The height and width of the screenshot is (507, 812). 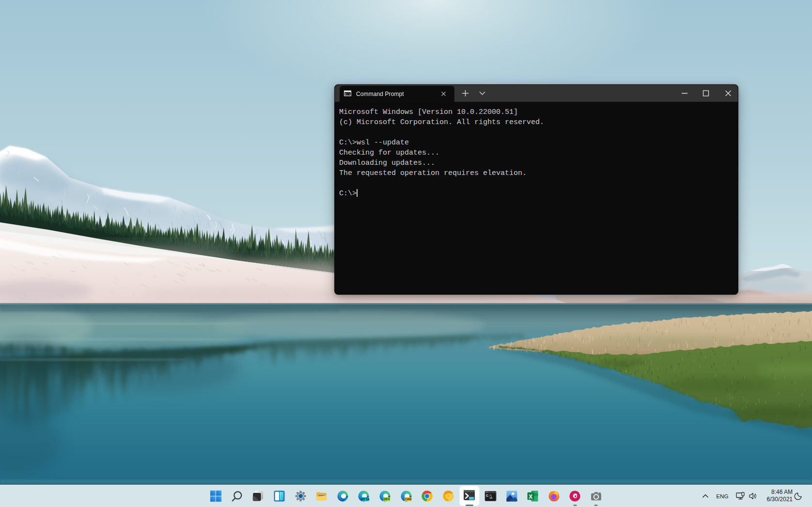 What do you see at coordinates (531, 496) in the screenshot?
I see `svg-text: X` at bounding box center [531, 496].